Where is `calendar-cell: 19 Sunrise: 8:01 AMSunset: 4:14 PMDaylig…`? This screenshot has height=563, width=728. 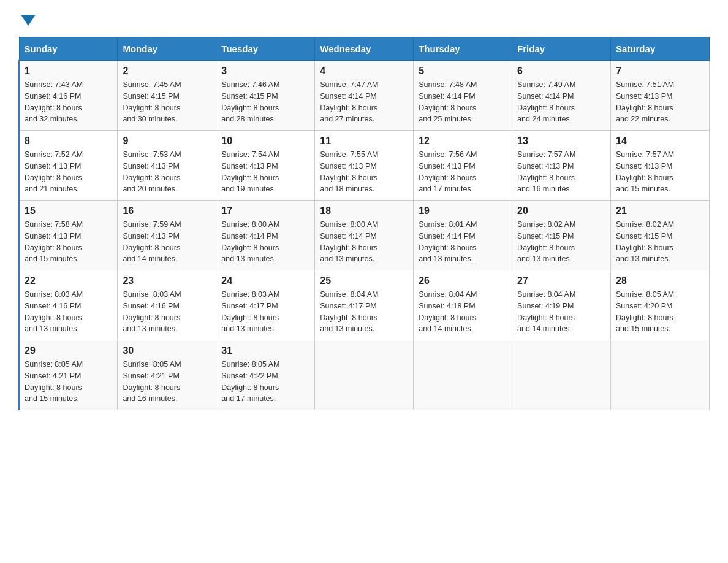
calendar-cell: 19 Sunrise: 8:01 AMSunset: 4:14 PMDaylig… is located at coordinates (463, 236).